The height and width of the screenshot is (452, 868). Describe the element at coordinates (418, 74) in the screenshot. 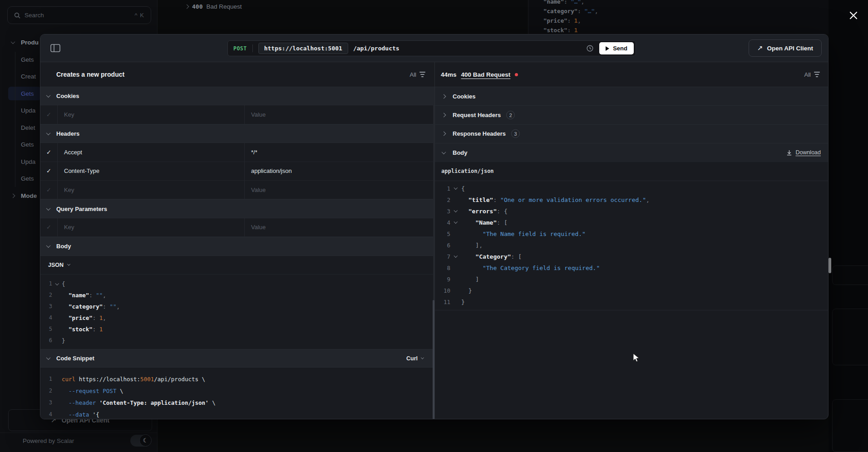

I see `request-filter-button: All` at that location.